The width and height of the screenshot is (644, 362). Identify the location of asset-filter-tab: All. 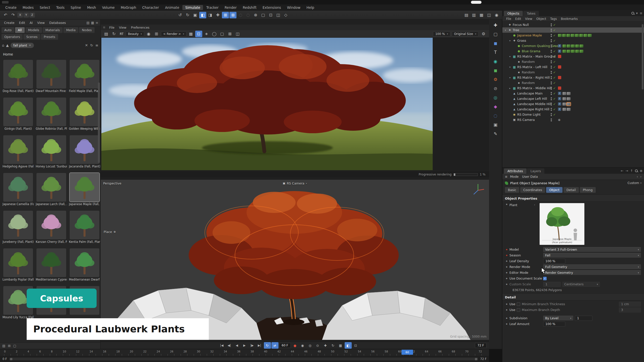
(20, 30).